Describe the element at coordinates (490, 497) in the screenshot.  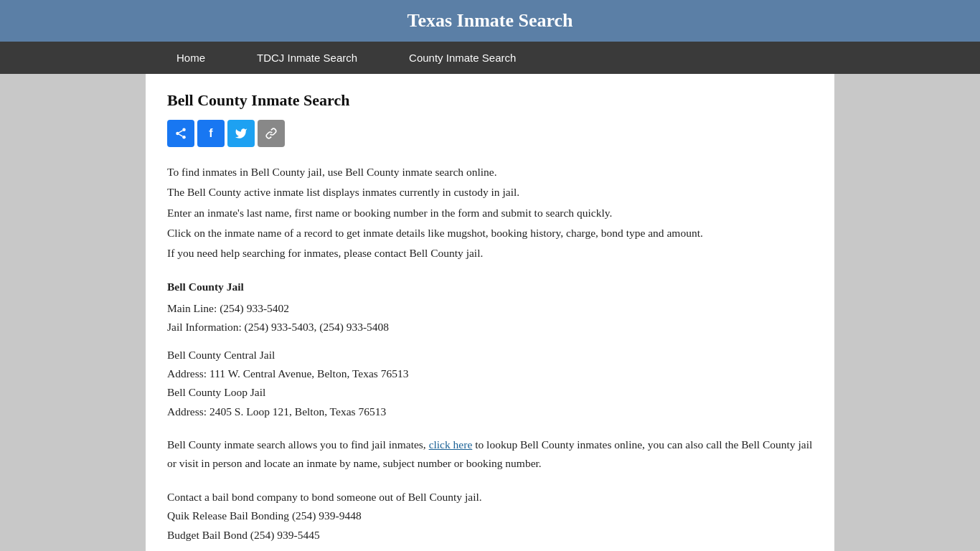
I see `bail-line-1: Contact a bail bond company to bond some…` at that location.